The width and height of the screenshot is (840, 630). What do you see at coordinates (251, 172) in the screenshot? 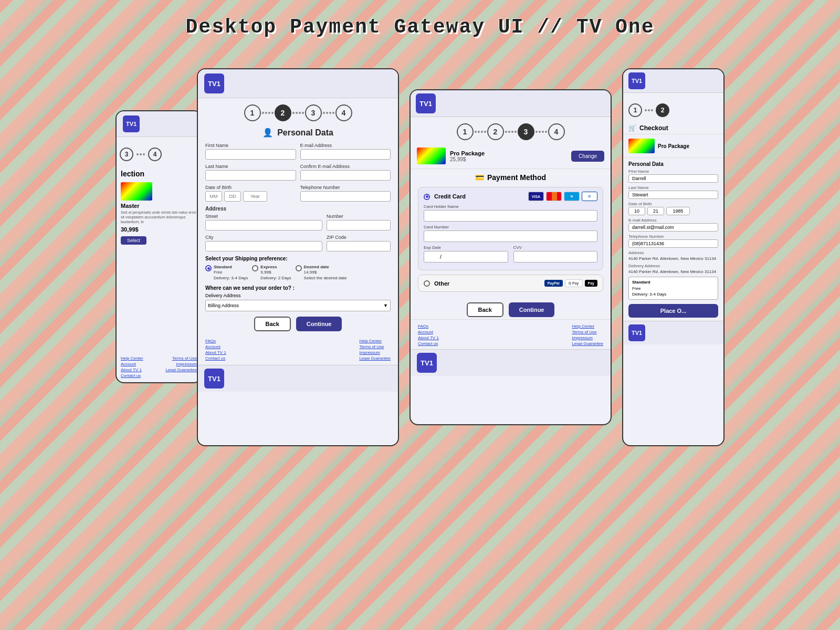
I see `last-name-group: Last Name` at bounding box center [251, 172].